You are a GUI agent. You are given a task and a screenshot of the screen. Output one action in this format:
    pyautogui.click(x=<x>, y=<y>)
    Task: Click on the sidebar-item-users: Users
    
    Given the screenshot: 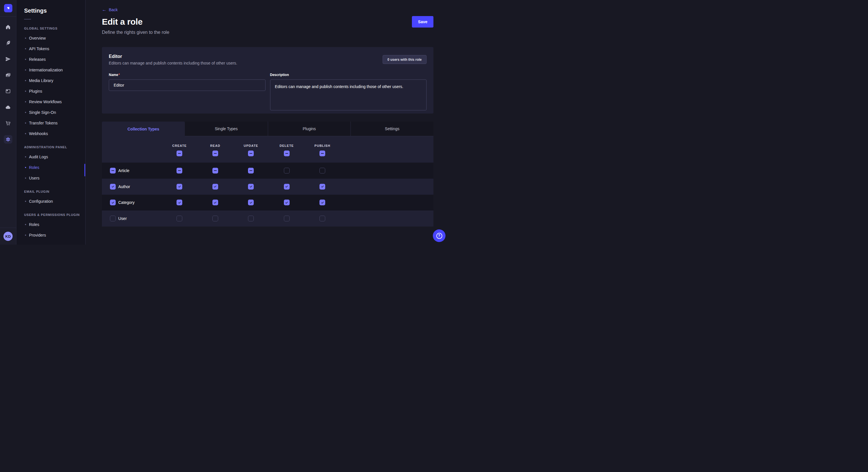 What is the action you would take?
    pyautogui.click(x=51, y=178)
    